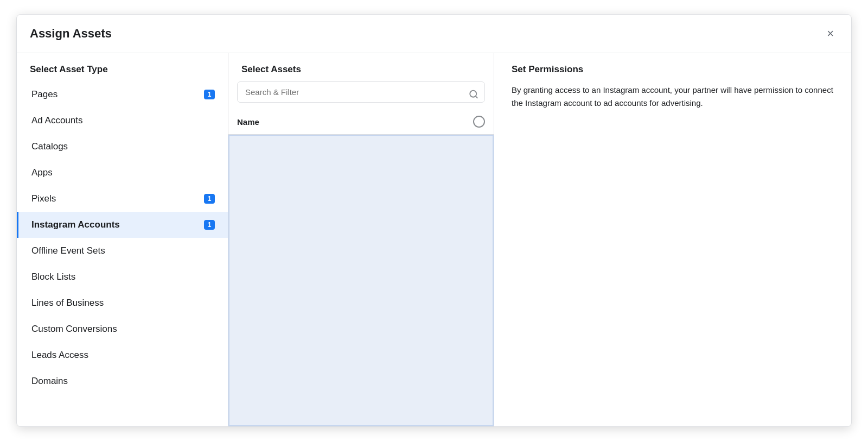 The height and width of the screenshot is (441, 868). I want to click on table-header-name: Name, so click(248, 122).